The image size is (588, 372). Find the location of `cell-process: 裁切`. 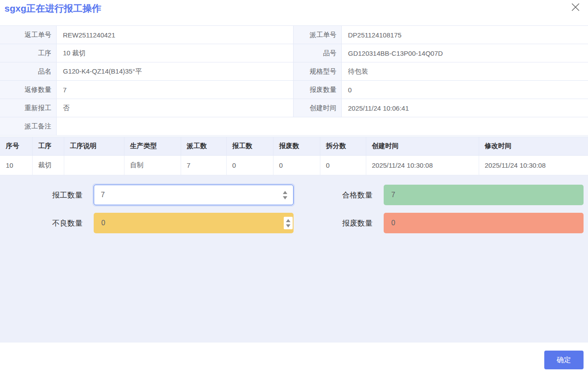

cell-process: 裁切 is located at coordinates (48, 165).